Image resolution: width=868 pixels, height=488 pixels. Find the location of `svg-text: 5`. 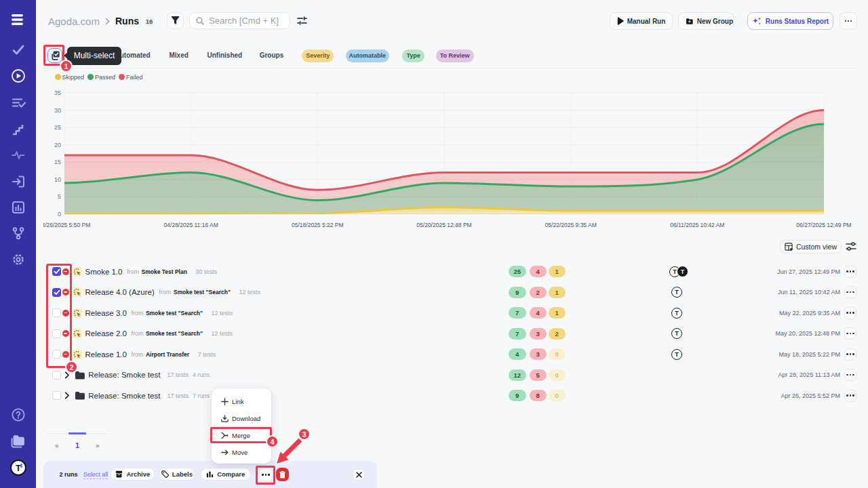

svg-text: 5 is located at coordinates (60, 197).